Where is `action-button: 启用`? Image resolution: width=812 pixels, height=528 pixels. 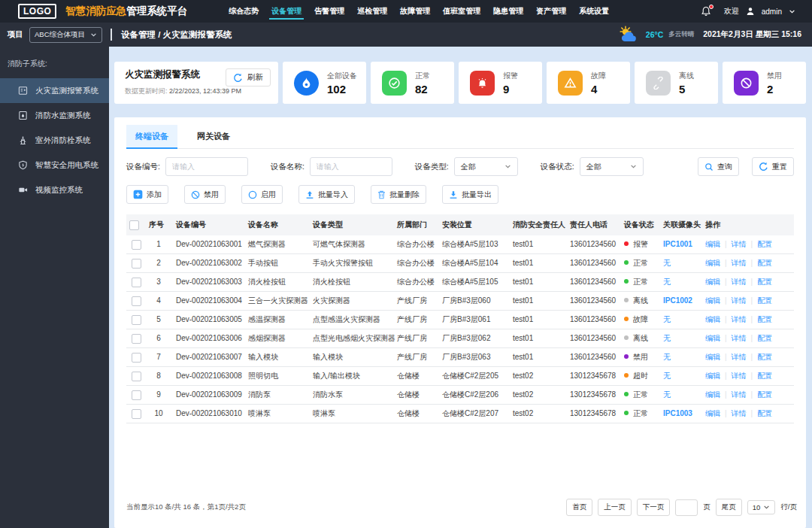 action-button: 启用 is located at coordinates (262, 194).